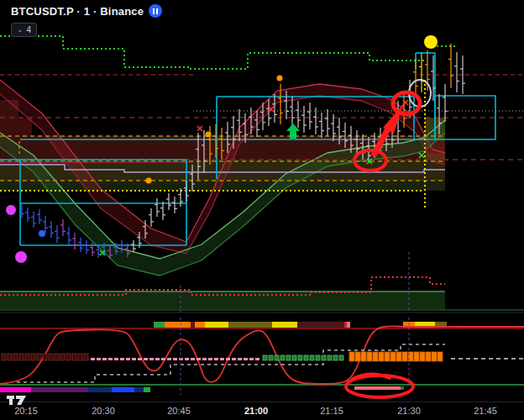 Image resolution: width=524 pixels, height=420 pixels. I want to click on time-label: 21:00, so click(256, 411).